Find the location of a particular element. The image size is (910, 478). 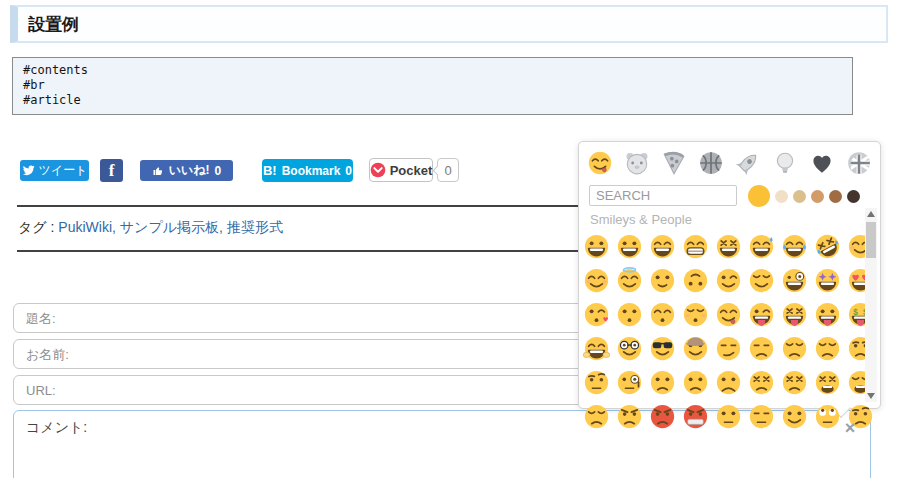

code-line: #br is located at coordinates (432, 86).